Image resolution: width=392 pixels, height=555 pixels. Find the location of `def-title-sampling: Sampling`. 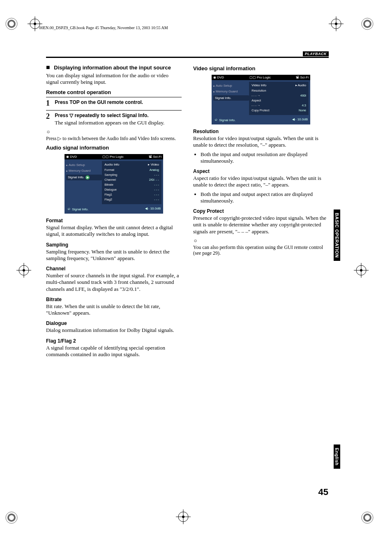

def-title-sampling: Sampling is located at coordinates (114, 245).